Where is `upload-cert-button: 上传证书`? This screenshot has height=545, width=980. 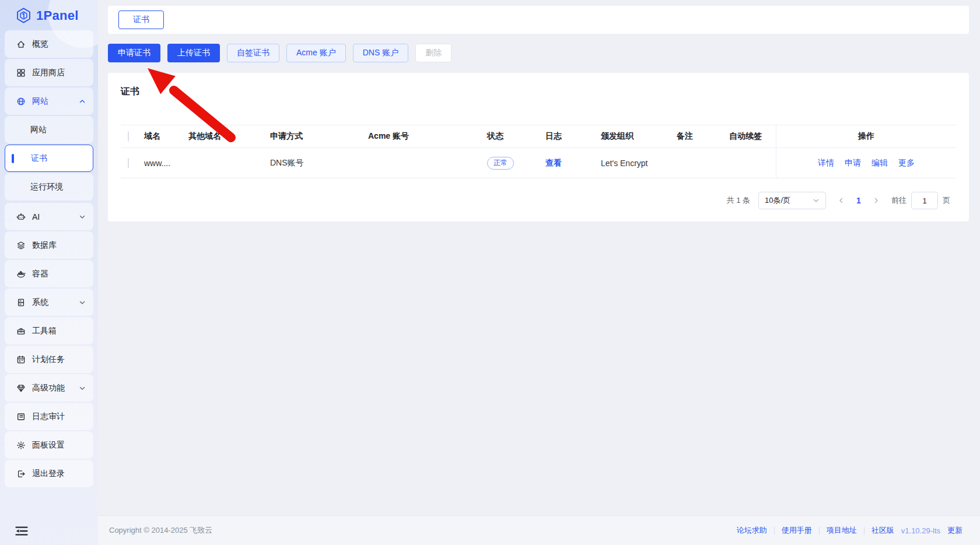 upload-cert-button: 上传证书 is located at coordinates (194, 53).